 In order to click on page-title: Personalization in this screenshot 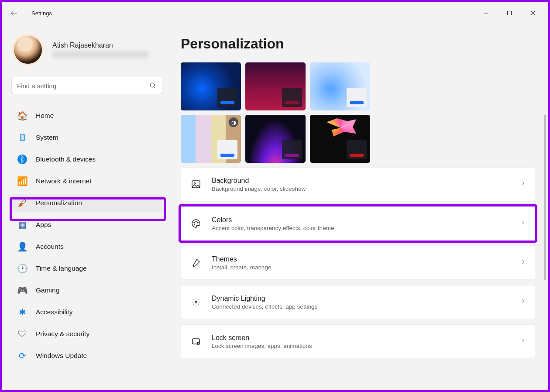, I will do `click(358, 44)`.